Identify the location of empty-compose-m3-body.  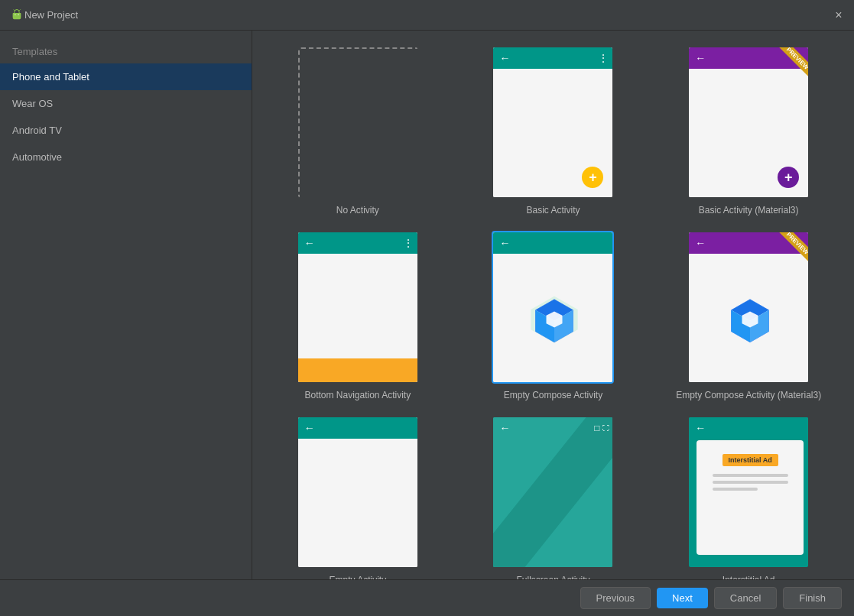
(749, 319).